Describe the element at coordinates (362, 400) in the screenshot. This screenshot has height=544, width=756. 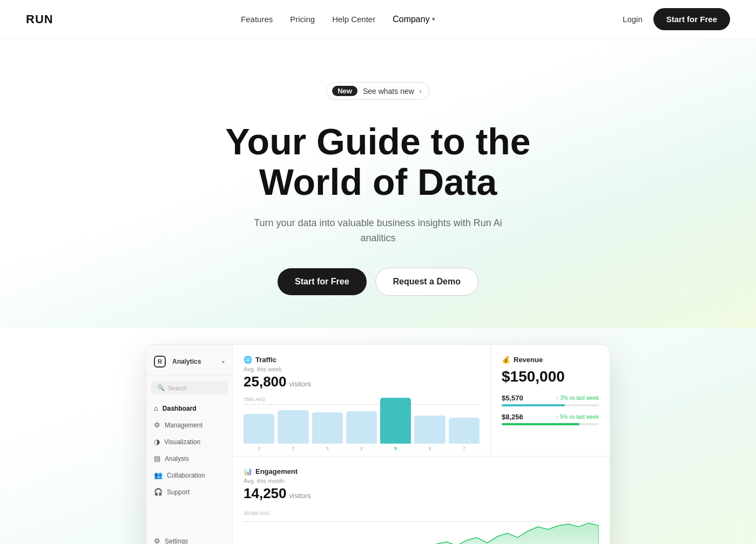
I see `traffic-panel: 🌐 Traffic Avg. this week 25,800 visitors…` at that location.